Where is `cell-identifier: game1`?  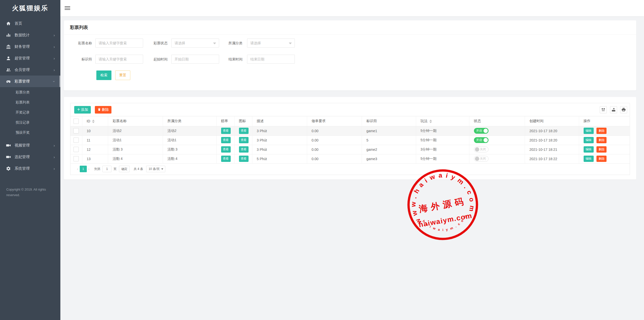 cell-identifier: game1 is located at coordinates (389, 131).